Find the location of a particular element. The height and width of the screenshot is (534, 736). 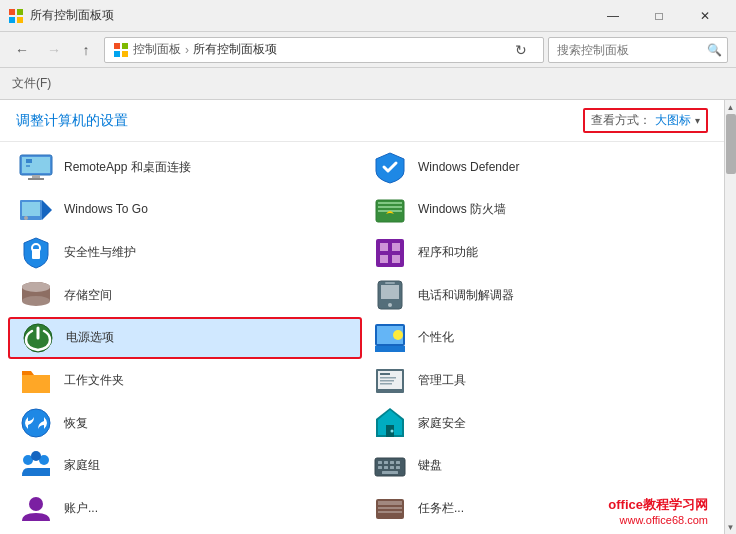

scroll-up-button: ▲ is located at coordinates (731, 107).